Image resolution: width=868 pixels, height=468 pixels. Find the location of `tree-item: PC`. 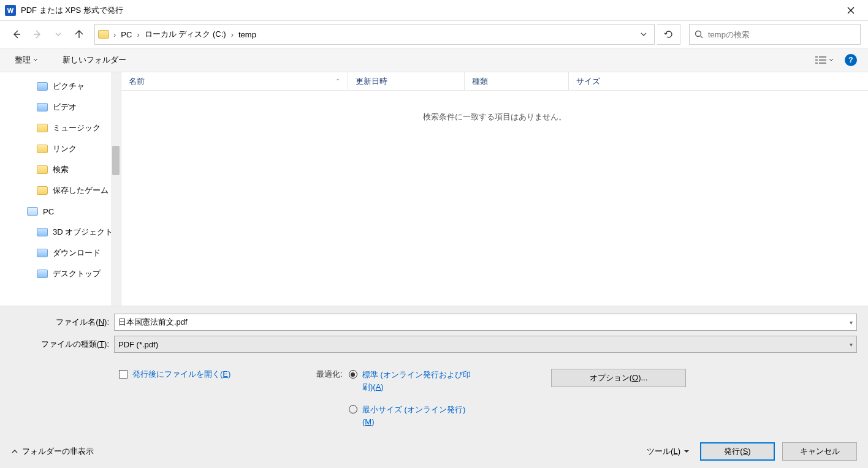

tree-item: PC is located at coordinates (60, 211).